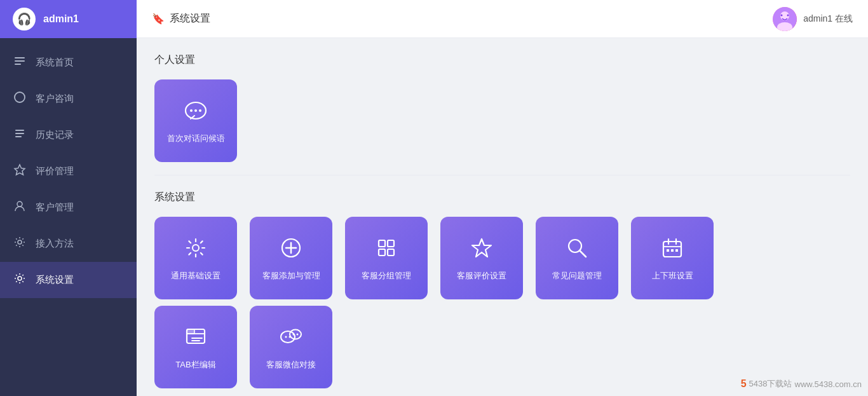  I want to click on card-tab-label: TAB栏编辑, so click(196, 365).